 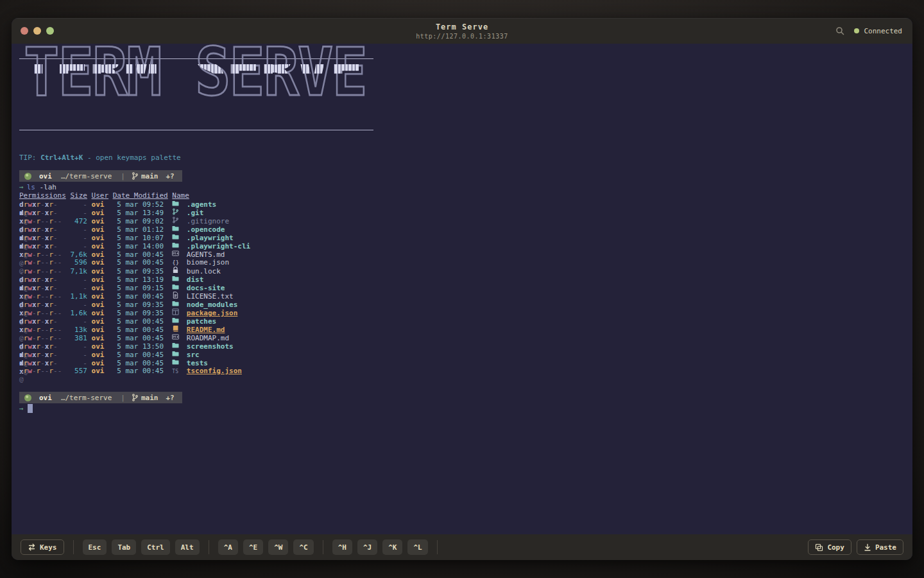 I want to click on file-date: 5 mar 10:07, so click(x=141, y=238).